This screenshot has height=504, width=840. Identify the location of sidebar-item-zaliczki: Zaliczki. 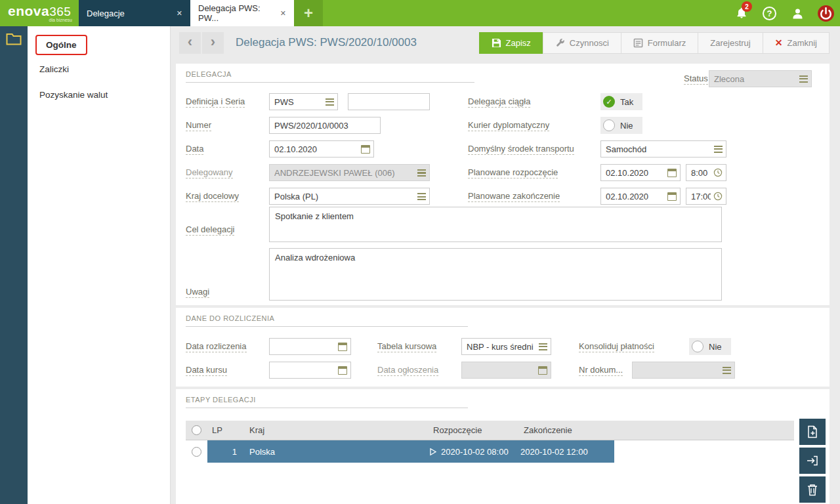
(98, 70).